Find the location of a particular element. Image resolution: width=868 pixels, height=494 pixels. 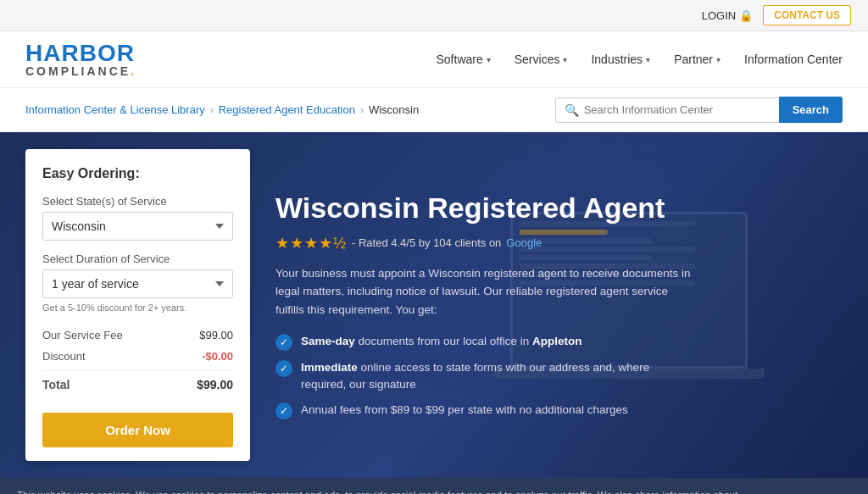

logo-compliance: COMPLIANCE. is located at coordinates (81, 71).